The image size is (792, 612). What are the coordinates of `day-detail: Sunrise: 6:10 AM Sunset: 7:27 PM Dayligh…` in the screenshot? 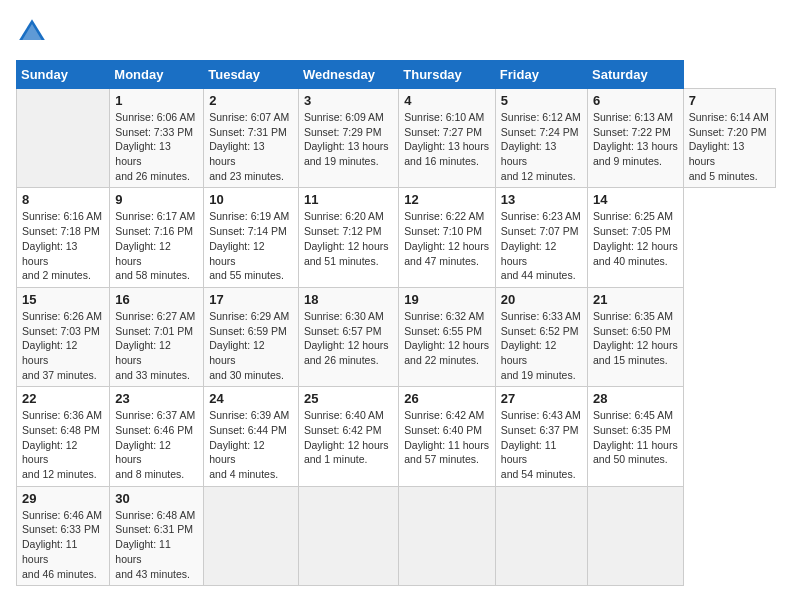 It's located at (447, 140).